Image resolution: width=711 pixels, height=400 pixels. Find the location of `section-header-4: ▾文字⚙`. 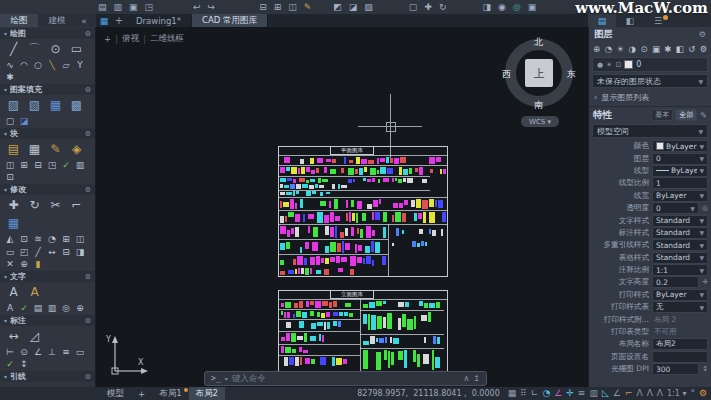

section-header-4: ▾文字⚙ is located at coordinates (48, 276).